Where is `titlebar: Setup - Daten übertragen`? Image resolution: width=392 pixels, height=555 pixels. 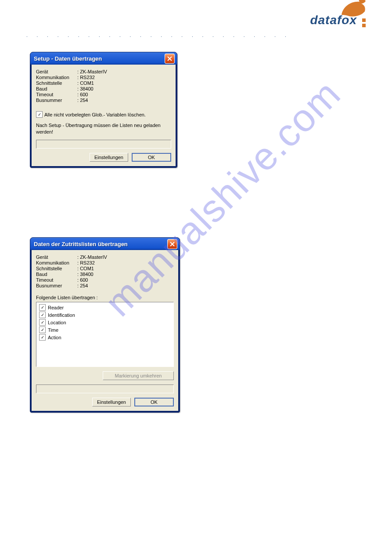
titlebar: Setup - Daten übertragen is located at coordinates (104, 58).